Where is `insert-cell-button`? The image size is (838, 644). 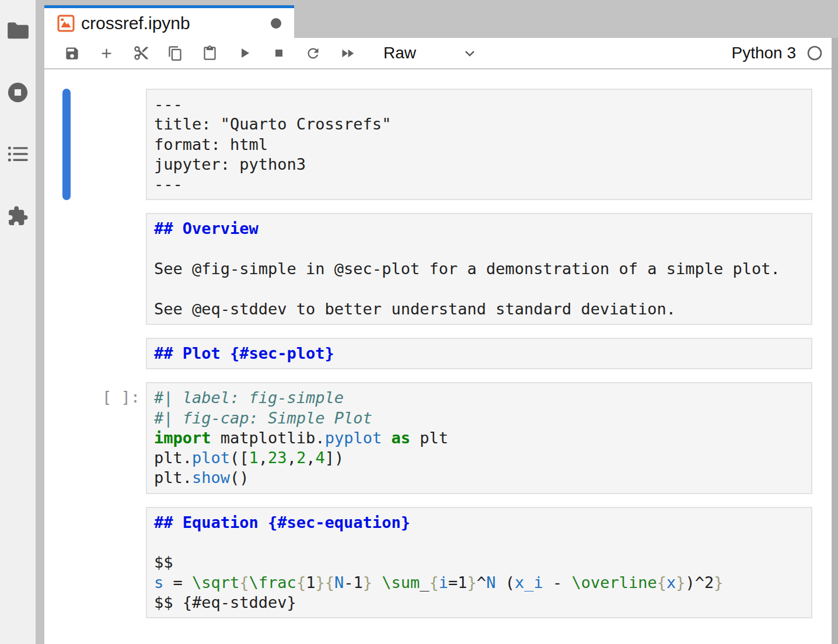 insert-cell-button is located at coordinates (106, 53).